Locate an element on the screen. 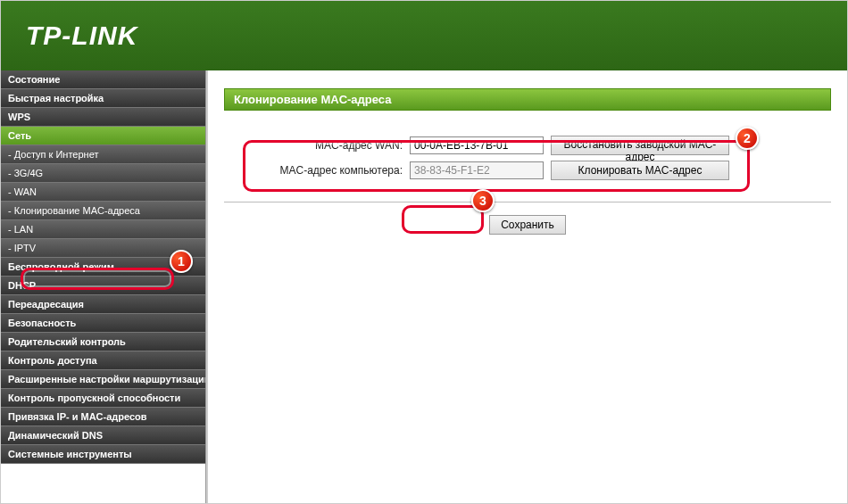 The height and width of the screenshot is (504, 848). sidebar-item-label: Состояние is located at coordinates (34, 79).